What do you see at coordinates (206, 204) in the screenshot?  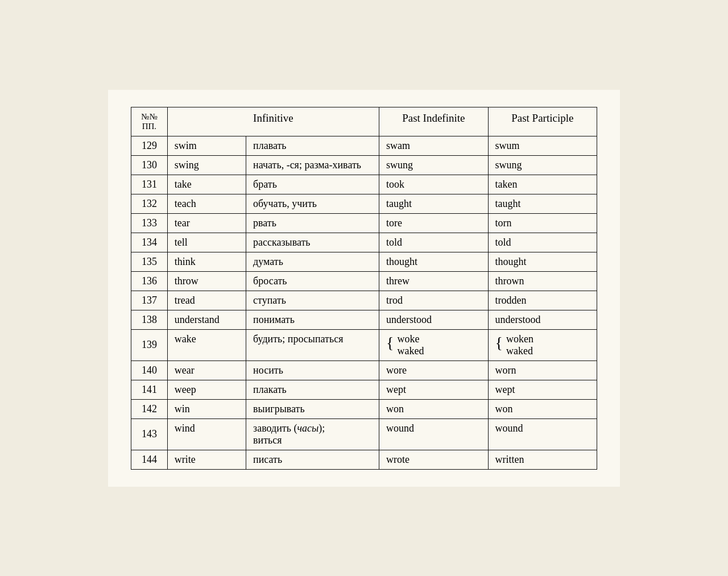 I see `infinitive-english: teach` at bounding box center [206, 204].